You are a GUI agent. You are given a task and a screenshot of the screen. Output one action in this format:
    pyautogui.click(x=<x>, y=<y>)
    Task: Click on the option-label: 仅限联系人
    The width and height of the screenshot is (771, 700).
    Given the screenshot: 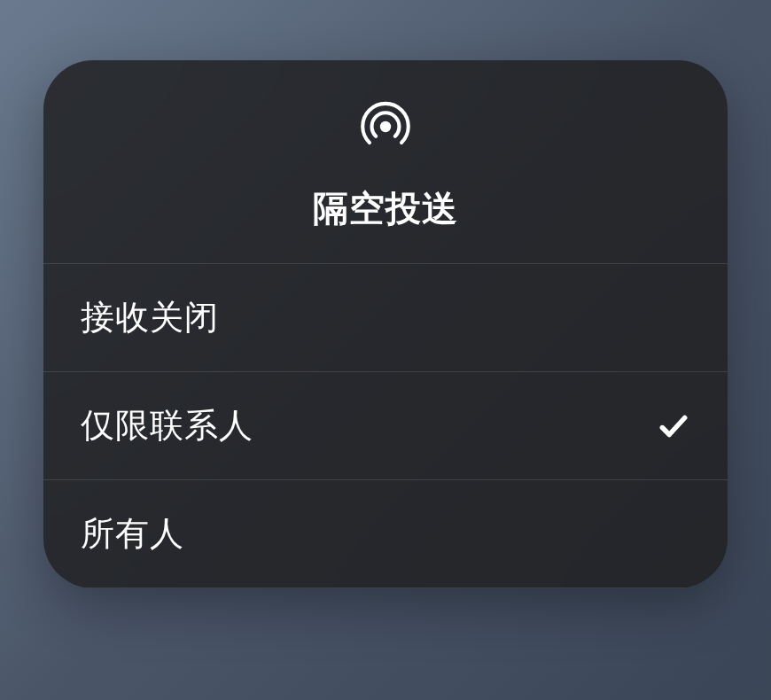 What is the action you would take?
    pyautogui.click(x=167, y=425)
    